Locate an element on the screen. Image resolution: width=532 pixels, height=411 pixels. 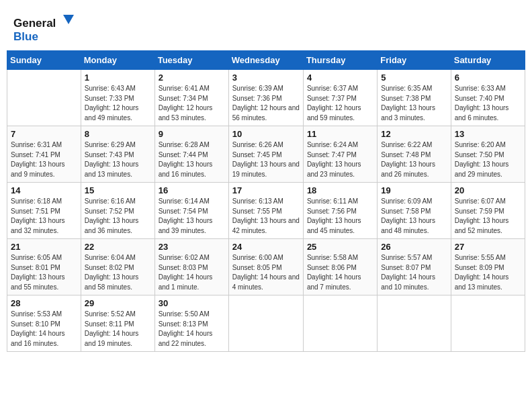
week-row-1: 1Sunrise: 6:43 AMSunset: 7:33 PMDaylight… is located at coordinates (266, 98).